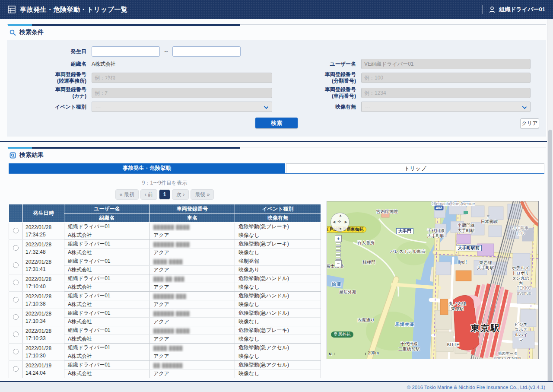 The width and height of the screenshot is (553, 392). Describe the element at coordinates (319, 64) in the screenshot. I see `user-name-label: ユーザー名` at that location.